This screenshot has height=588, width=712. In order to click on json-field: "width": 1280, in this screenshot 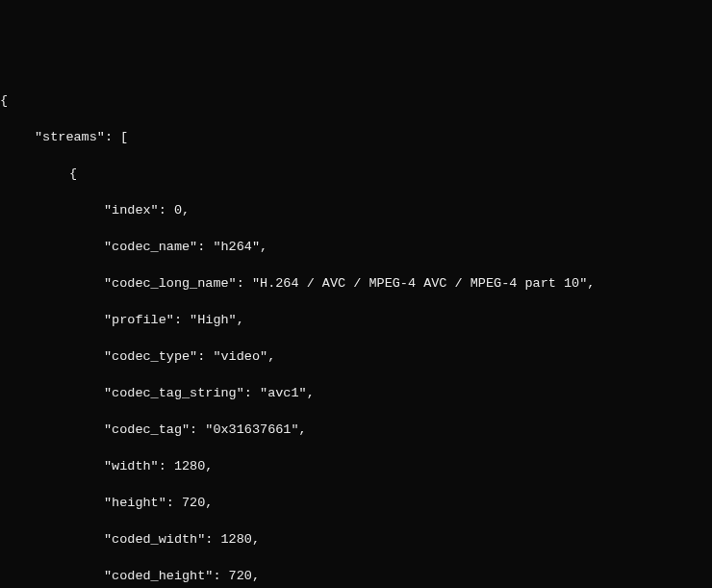, I will do `click(356, 466)`.